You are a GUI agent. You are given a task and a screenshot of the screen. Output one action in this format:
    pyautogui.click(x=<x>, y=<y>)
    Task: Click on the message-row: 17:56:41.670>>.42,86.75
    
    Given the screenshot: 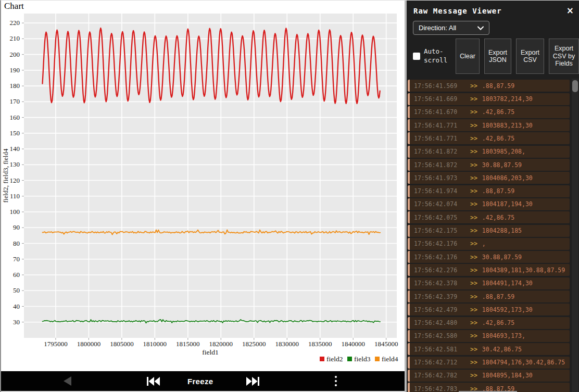 What is the action you would take?
    pyautogui.click(x=488, y=112)
    